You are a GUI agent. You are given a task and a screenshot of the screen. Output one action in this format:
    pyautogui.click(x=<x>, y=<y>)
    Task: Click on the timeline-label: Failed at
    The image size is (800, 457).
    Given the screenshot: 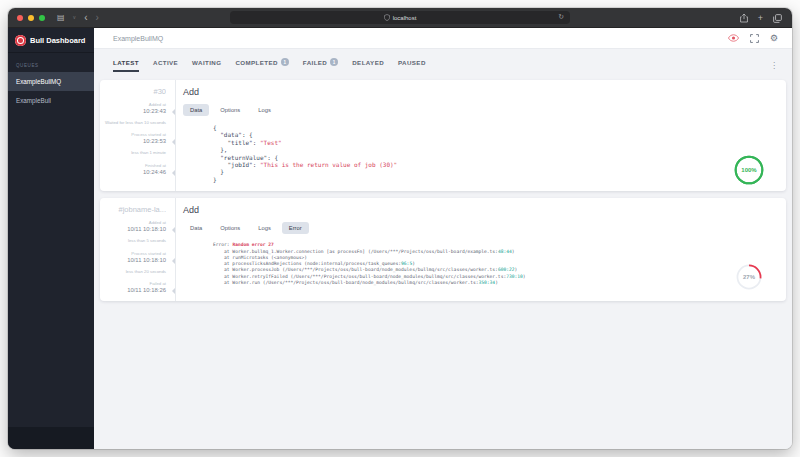 What is the action you would take?
    pyautogui.click(x=135, y=284)
    